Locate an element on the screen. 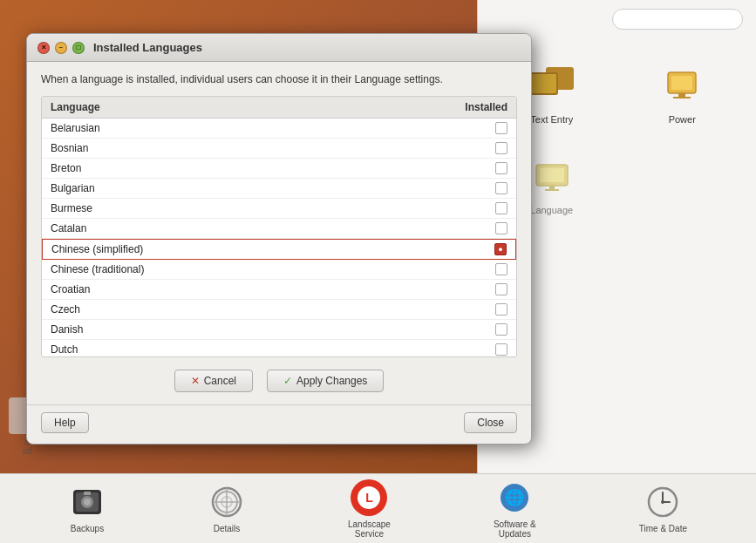 The width and height of the screenshot is (756, 543). language-name: Belarusian is located at coordinates (75, 128).